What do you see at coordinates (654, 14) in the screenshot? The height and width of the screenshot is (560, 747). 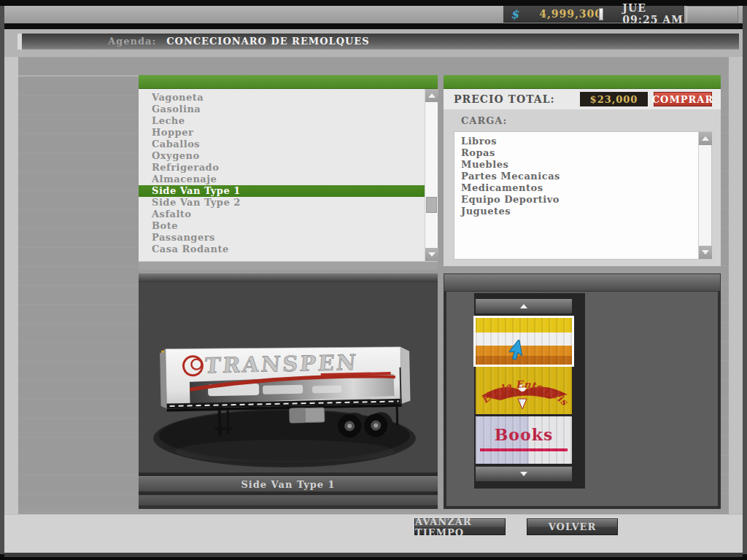 I see `datetime-value: JUE 09:25 AM` at bounding box center [654, 14].